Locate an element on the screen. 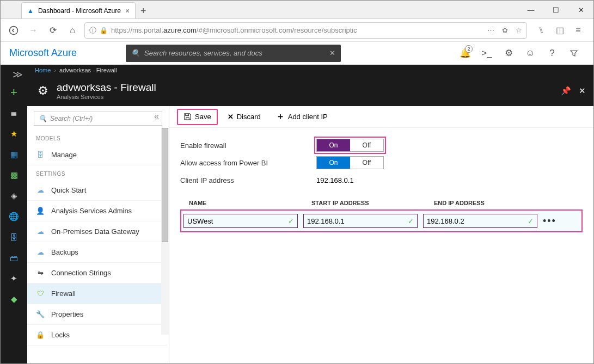 This screenshot has height=364, width=594. help-icon: ? is located at coordinates (552, 53).